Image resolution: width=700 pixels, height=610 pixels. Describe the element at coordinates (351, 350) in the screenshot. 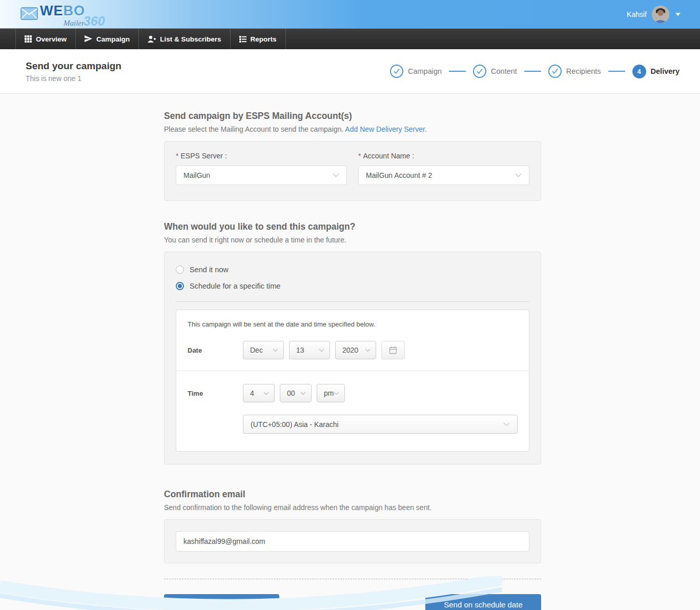

I see `year-value: 2020` at that location.